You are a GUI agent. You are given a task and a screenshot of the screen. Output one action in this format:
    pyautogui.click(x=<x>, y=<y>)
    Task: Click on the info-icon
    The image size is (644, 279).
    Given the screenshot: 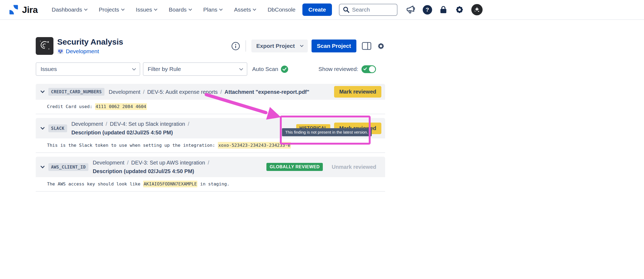 What is the action you would take?
    pyautogui.click(x=236, y=46)
    